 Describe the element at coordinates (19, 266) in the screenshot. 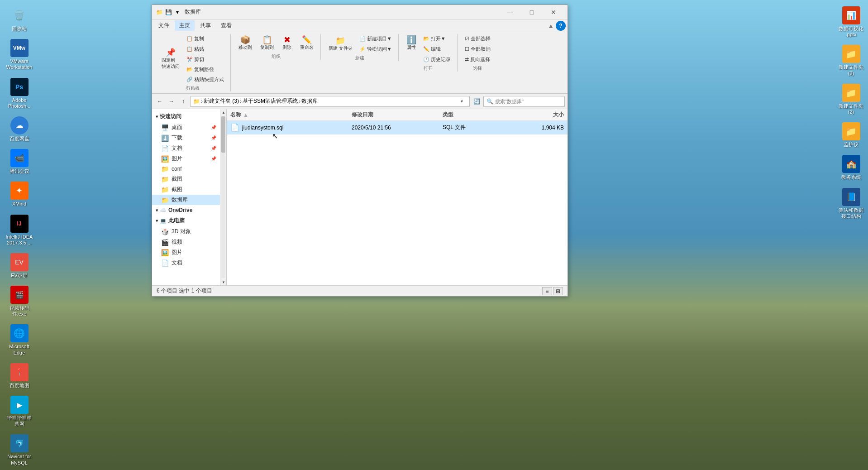

I see `desktop-icon-ev: EV EV录屏` at that location.